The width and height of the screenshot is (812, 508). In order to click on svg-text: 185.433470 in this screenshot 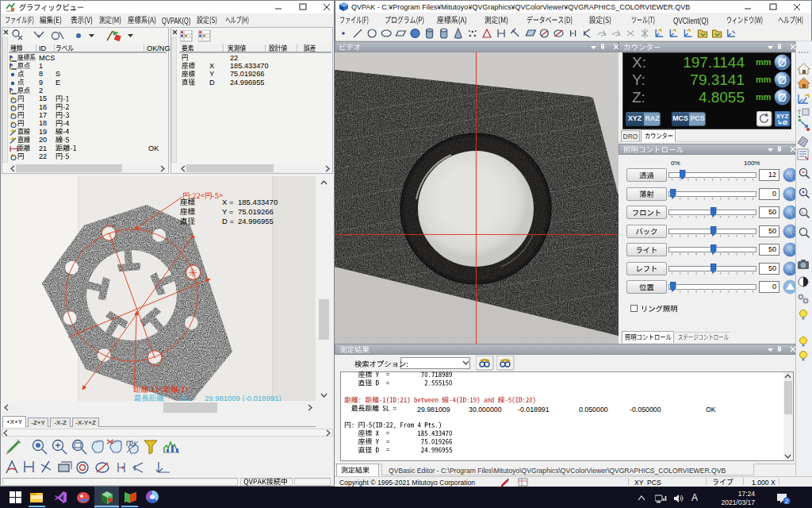, I will do `click(258, 202)`.